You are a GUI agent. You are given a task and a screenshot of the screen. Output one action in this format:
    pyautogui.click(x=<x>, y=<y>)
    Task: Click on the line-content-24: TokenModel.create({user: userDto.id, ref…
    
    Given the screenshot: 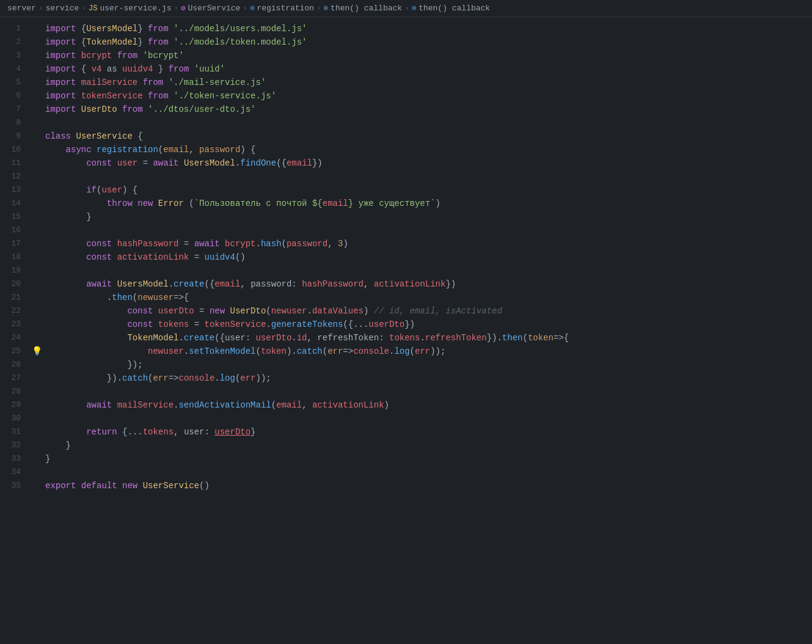 What is the action you would take?
    pyautogui.click(x=428, y=338)
    